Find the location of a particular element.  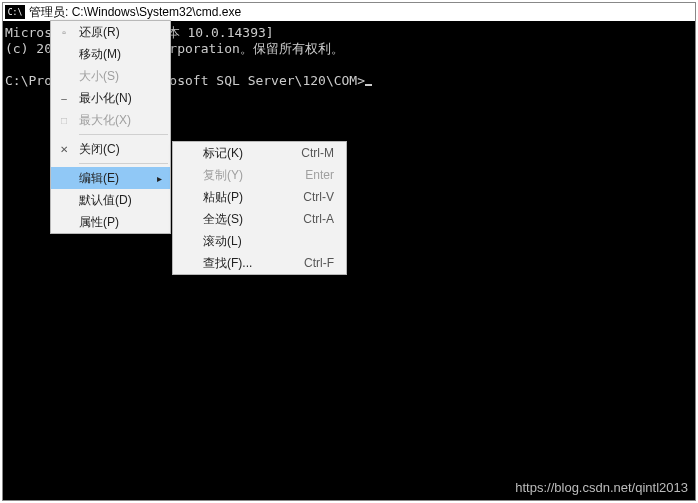

menu-shortcut: Ctrl-F is located at coordinates (304, 263).